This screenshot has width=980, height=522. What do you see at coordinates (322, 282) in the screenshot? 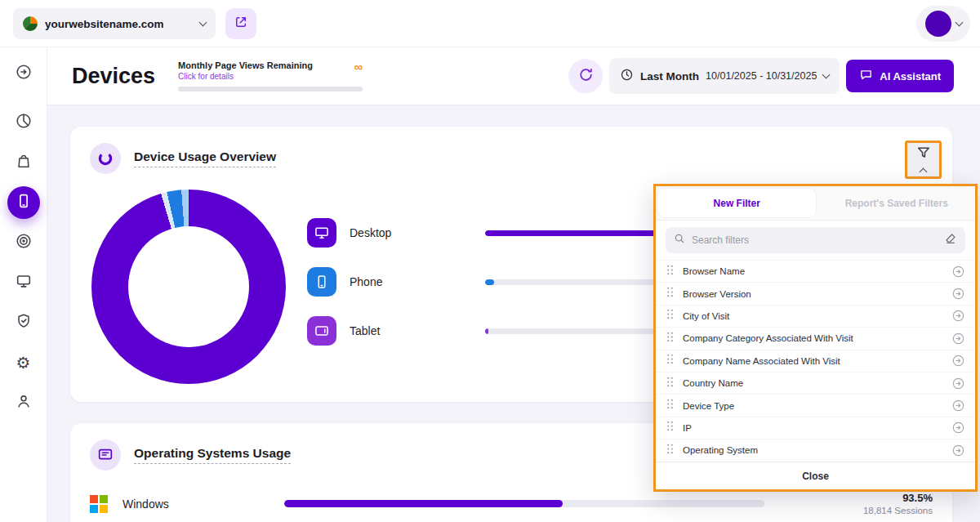
I see `phone-icon` at bounding box center [322, 282].